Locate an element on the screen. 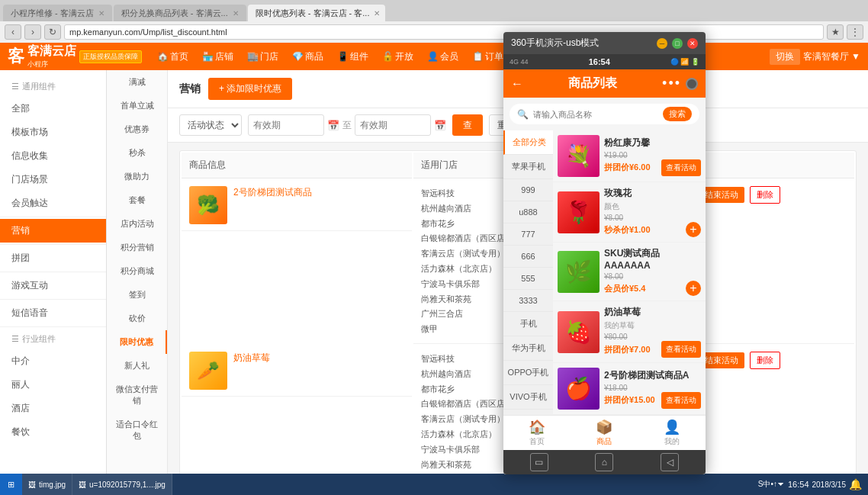  notification-icon: 🔔 is located at coordinates (856, 484).